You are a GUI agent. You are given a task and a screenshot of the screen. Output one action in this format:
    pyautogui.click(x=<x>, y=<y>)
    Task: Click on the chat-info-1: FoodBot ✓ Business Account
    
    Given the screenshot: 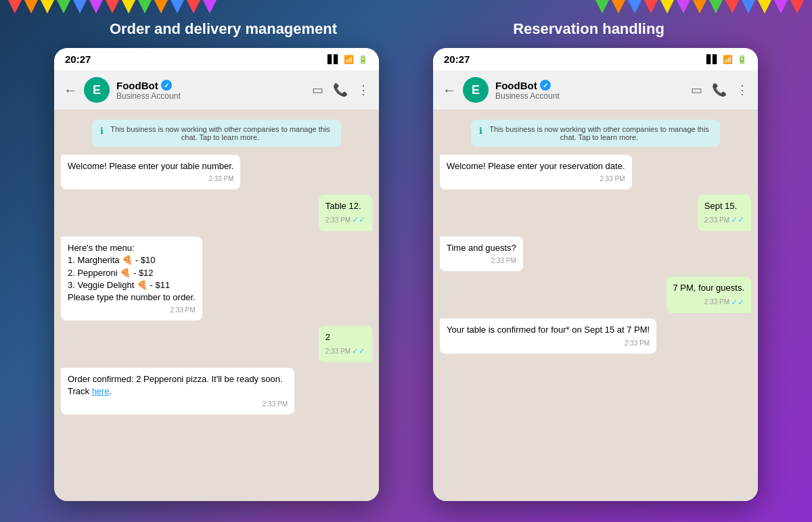 What is the action you would take?
    pyautogui.click(x=211, y=91)
    